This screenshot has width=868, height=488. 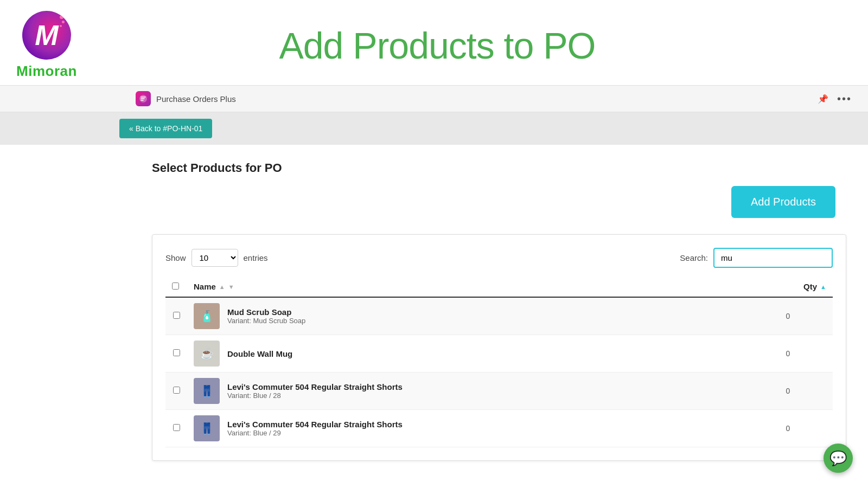 I want to click on app-bar-right: 📌 •••, so click(x=834, y=99).